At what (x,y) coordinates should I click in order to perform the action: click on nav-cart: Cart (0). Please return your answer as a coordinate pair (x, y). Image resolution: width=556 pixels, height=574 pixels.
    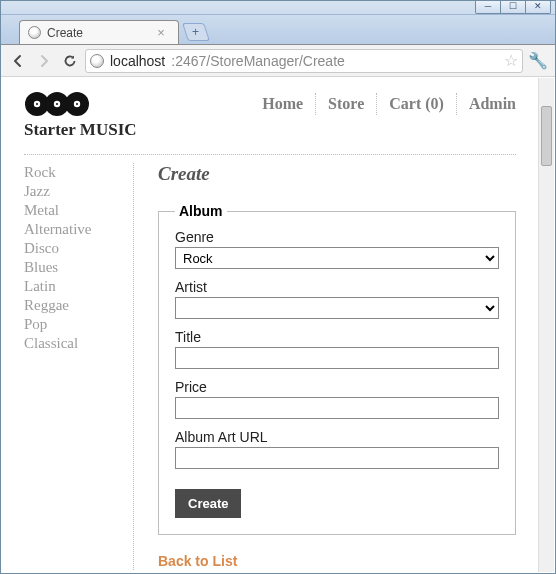
    Looking at the image, I should click on (417, 104).